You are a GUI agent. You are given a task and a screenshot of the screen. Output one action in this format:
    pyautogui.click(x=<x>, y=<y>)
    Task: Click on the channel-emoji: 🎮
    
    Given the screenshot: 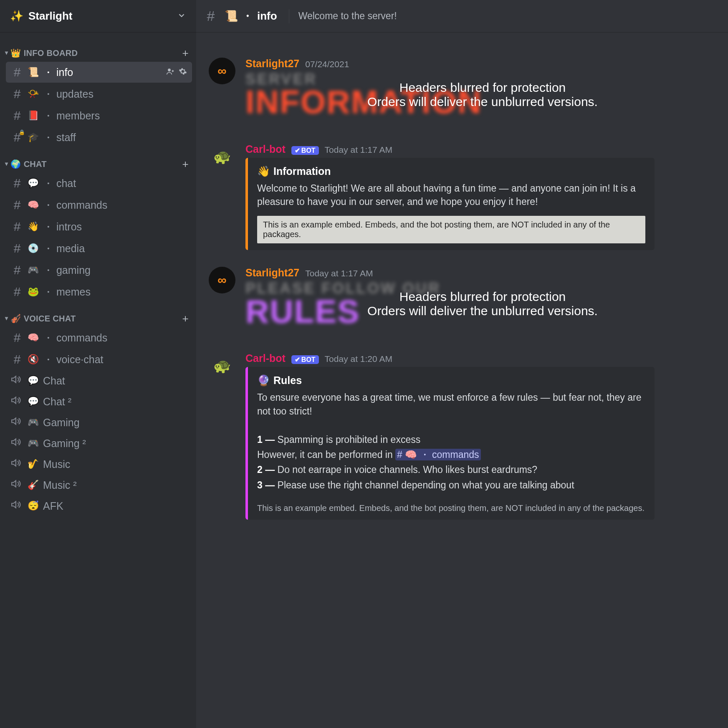 What is the action you would take?
    pyautogui.click(x=33, y=270)
    